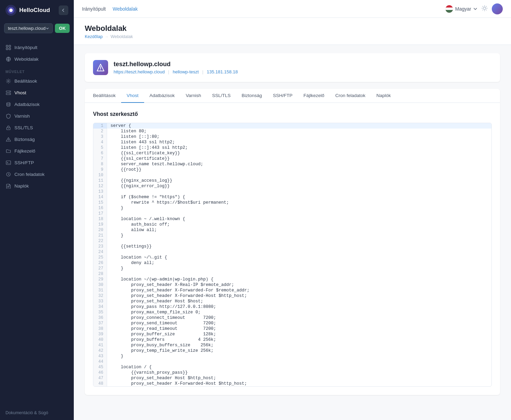 The width and height of the screenshot is (511, 420). What do you see at coordinates (37, 81) in the screenshot?
I see `sidebar-item-beallitasok: Beállítások` at bounding box center [37, 81].